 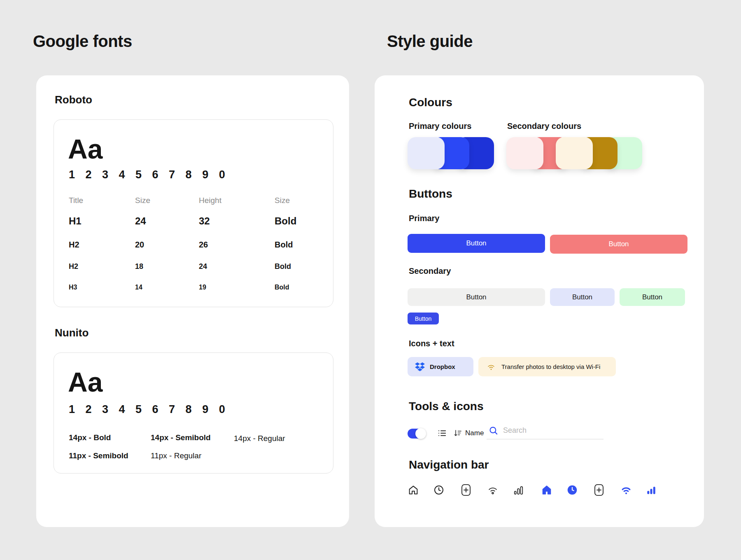 What do you see at coordinates (544, 126) in the screenshot?
I see `secondary-colours-label: Secondary colours` at bounding box center [544, 126].